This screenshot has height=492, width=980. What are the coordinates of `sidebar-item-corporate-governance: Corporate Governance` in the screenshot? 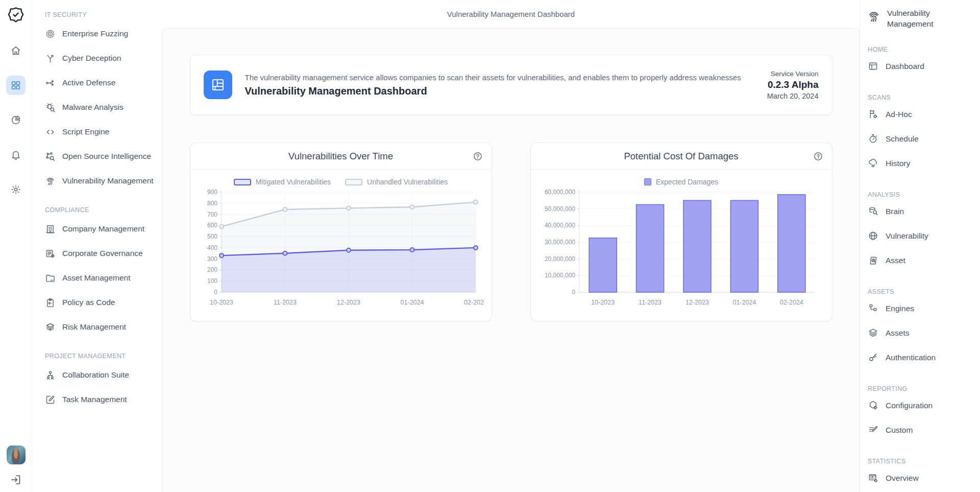 It's located at (101, 253).